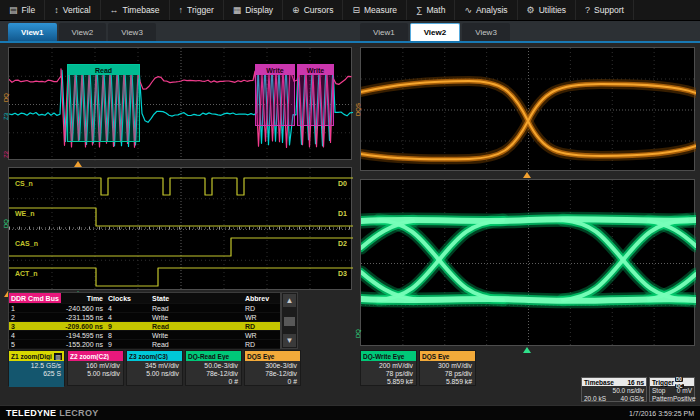 The width and height of the screenshot is (700, 420). I want to click on timebase-icon: ↔, so click(114, 10).